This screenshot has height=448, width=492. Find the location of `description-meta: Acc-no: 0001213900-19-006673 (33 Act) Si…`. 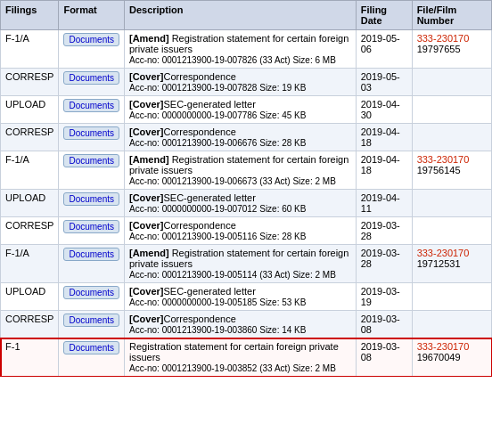

description-meta: Acc-no: 0001213900-19-006673 (33 Act) Si… is located at coordinates (233, 182).